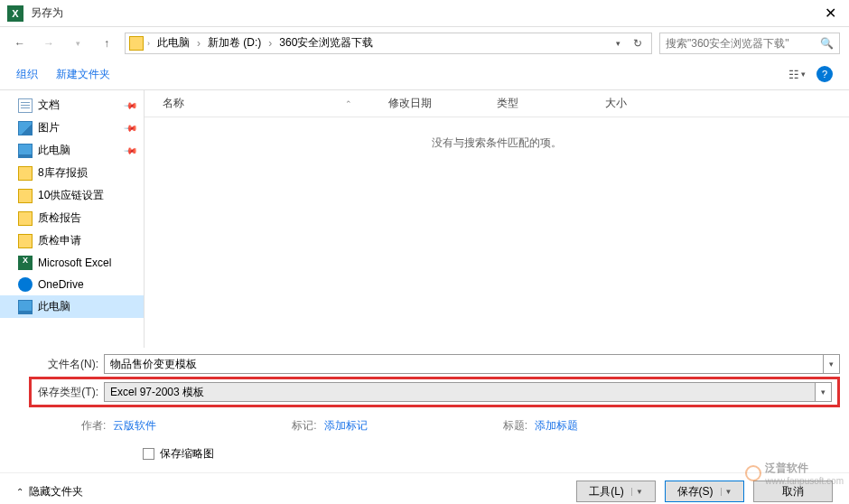  Describe the element at coordinates (50, 491) in the screenshot. I see `hide-folders-button: ⌃ 隐藏文件夹` at that location.